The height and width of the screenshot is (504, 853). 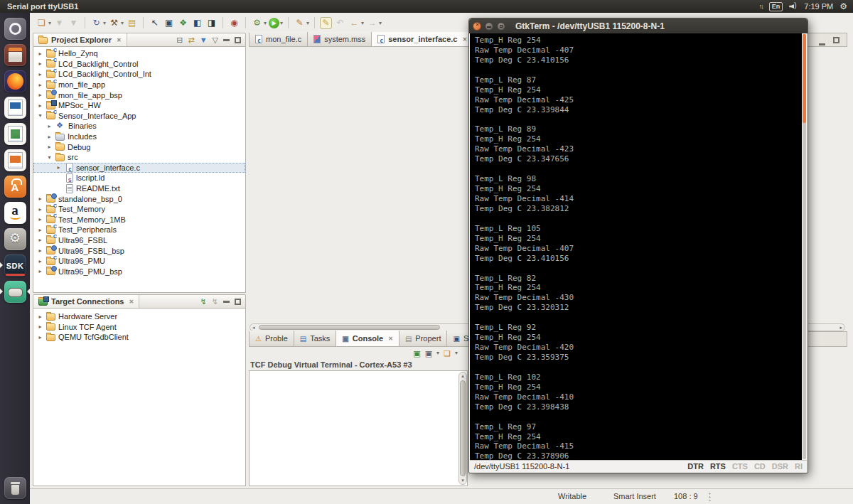 I want to click on tree-item-test-memory-1mb: ▸Test_Memory_1MB, so click(x=139, y=220).